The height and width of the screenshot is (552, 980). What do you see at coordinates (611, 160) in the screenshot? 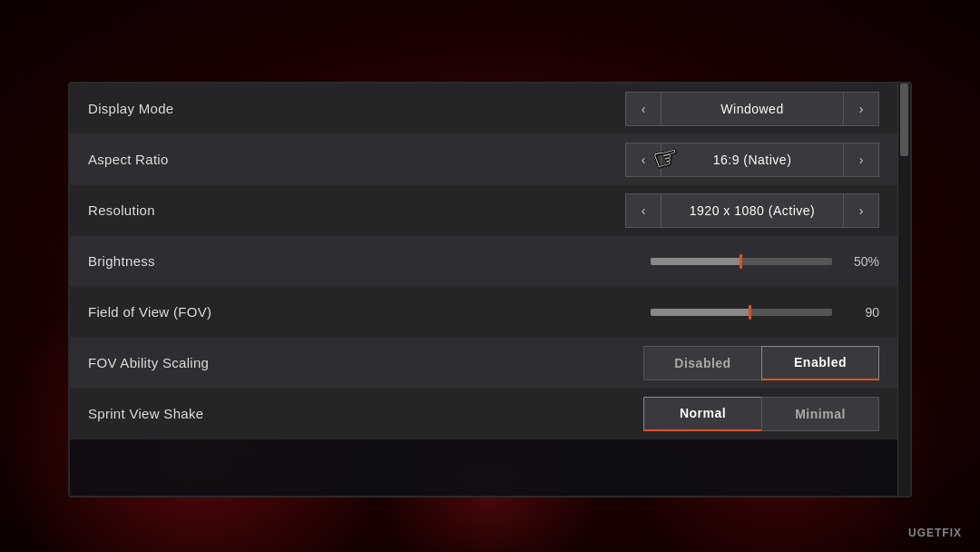
I see `control-aspect-ratio: ‹16:9 (Native)›` at bounding box center [611, 160].